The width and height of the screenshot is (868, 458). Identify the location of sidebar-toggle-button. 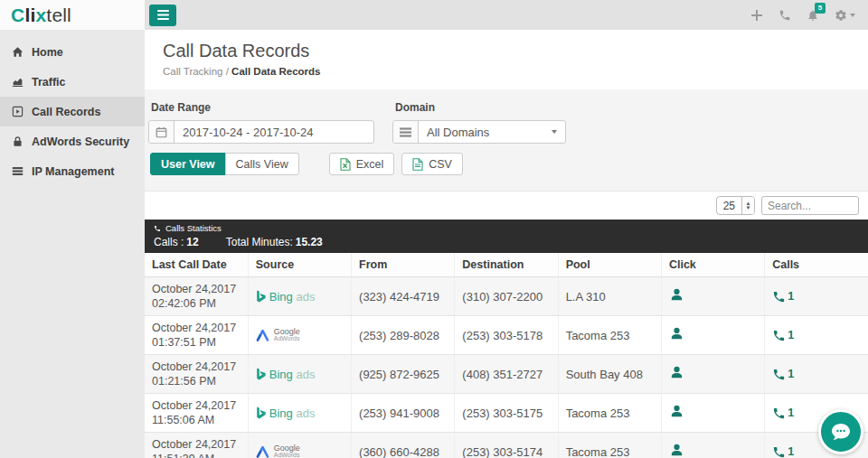
(163, 15).